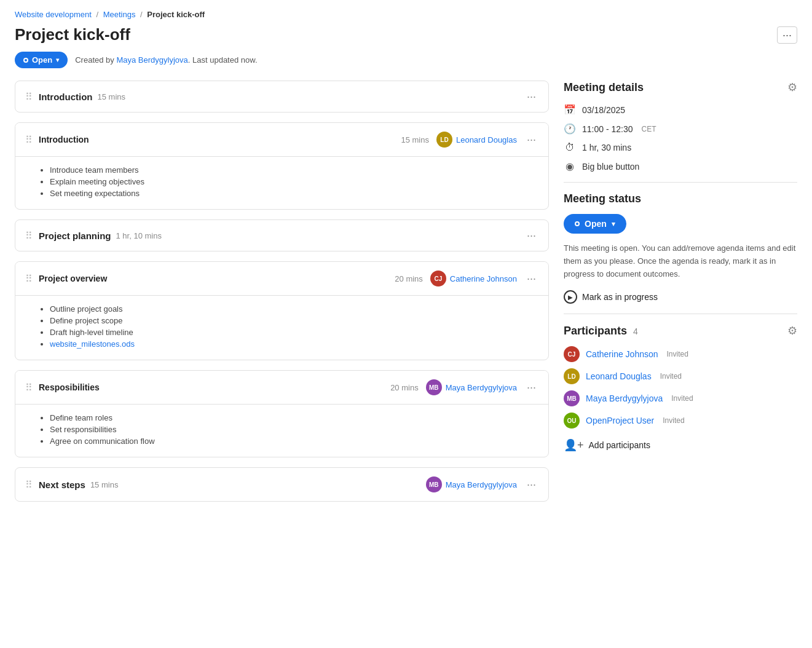  I want to click on section-introduction-header: ⠿ Introduction 15 mins ···, so click(282, 97).